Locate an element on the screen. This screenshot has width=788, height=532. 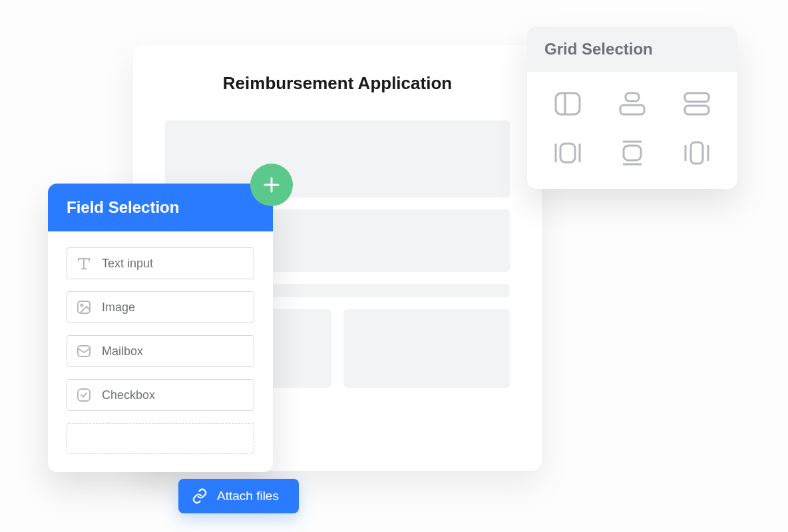
grid-selection-title: Grid Selection is located at coordinates (632, 49).